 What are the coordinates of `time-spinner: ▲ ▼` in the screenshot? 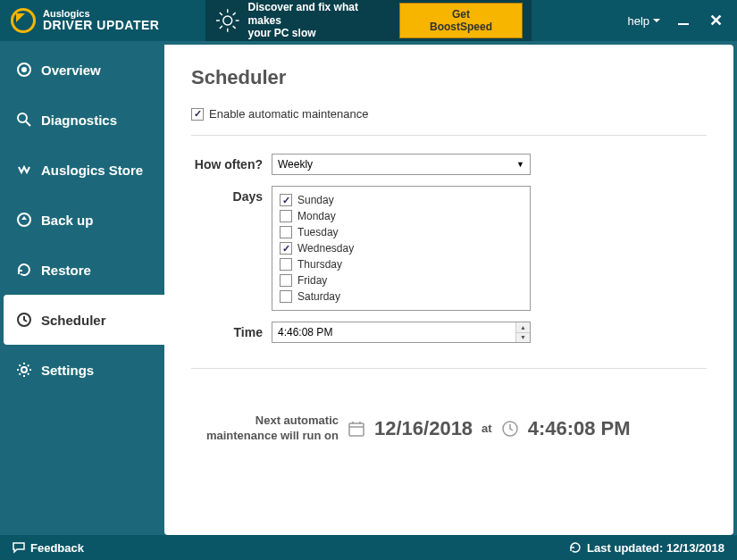 It's located at (401, 332).